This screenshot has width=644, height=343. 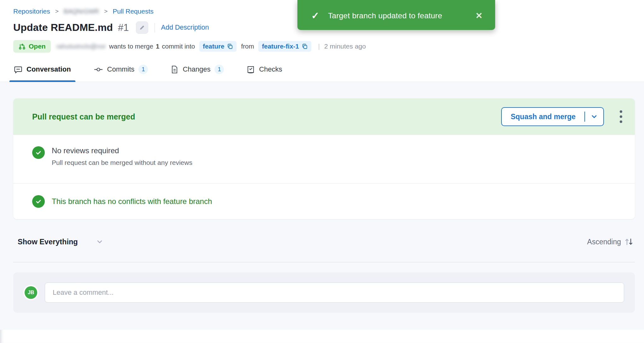 What do you see at coordinates (197, 73) in the screenshot?
I see `tab-changes: Changes 1` at bounding box center [197, 73].